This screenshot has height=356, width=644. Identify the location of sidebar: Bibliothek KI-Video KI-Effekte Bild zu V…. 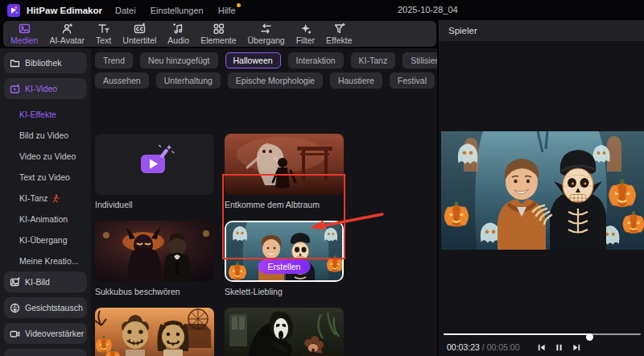
(45, 202).